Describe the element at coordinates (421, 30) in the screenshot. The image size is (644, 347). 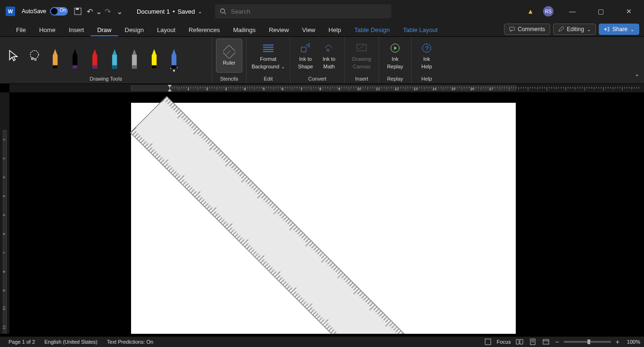
I see `tab-table-layout: Table Layout` at that location.